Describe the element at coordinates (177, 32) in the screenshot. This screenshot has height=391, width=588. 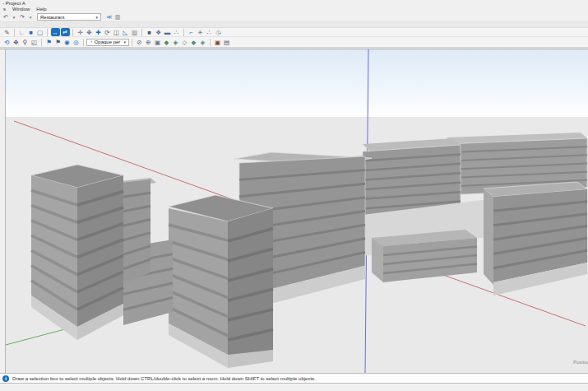
I see `group-tool: ∴` at that location.